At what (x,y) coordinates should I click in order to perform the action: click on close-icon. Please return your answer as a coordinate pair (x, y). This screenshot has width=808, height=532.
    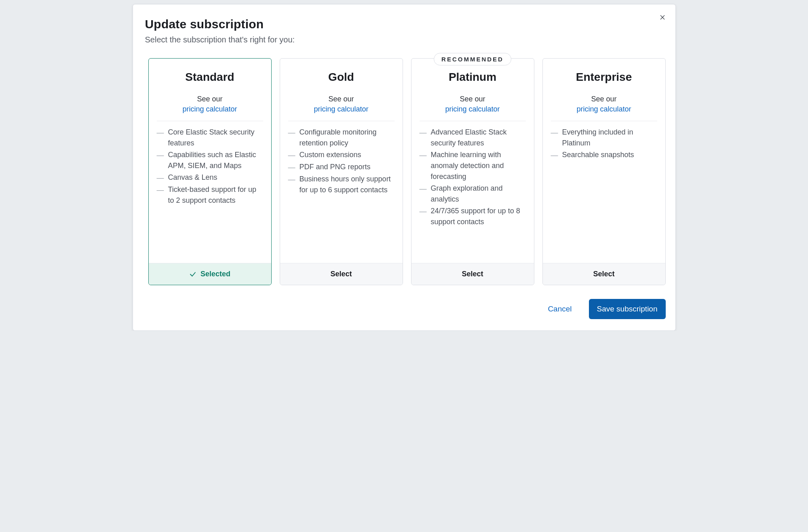
    Looking at the image, I should click on (662, 17).